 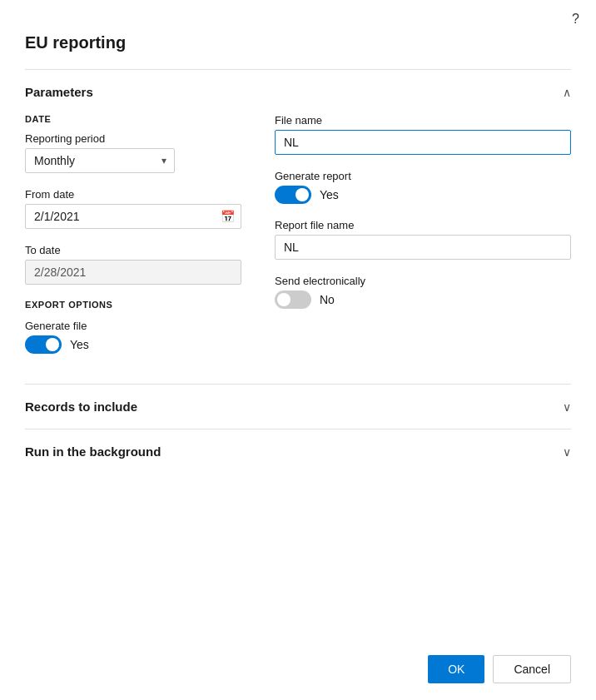 What do you see at coordinates (298, 406) in the screenshot?
I see `records-section: Records to include ∨` at bounding box center [298, 406].